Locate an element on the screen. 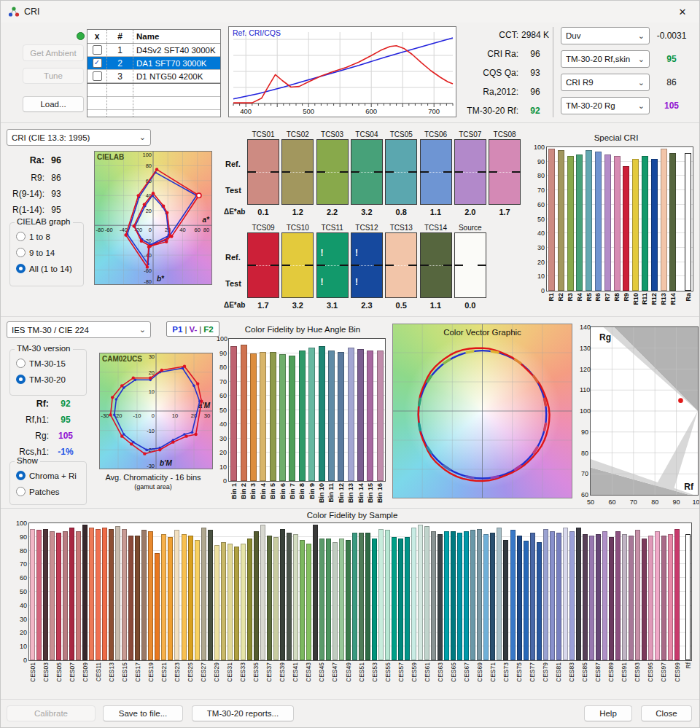 This screenshot has height=728, width=700. delta-e-value-TCS13: 0.5 is located at coordinates (401, 305).